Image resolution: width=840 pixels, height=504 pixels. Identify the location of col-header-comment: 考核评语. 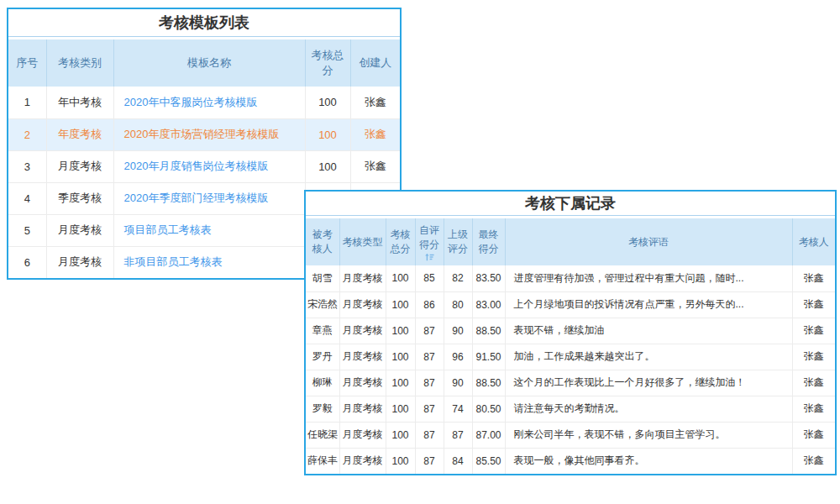
(648, 242).